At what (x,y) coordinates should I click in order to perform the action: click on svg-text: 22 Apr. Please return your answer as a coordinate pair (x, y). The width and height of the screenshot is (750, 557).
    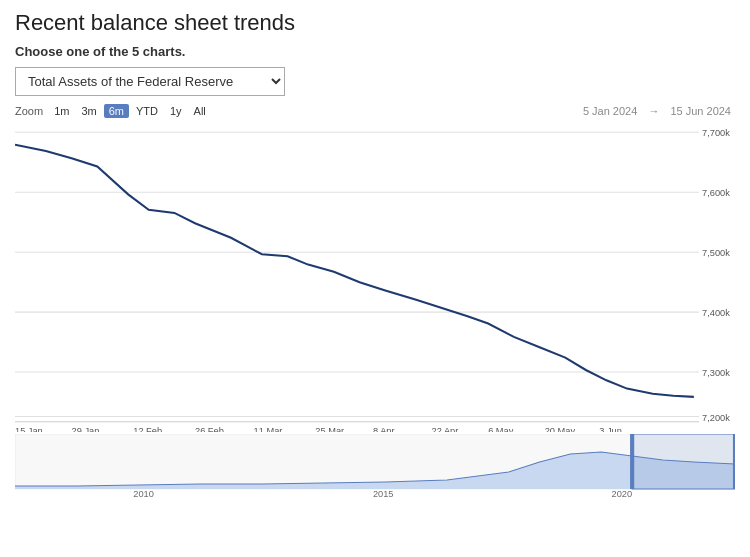
    Looking at the image, I should click on (446, 429).